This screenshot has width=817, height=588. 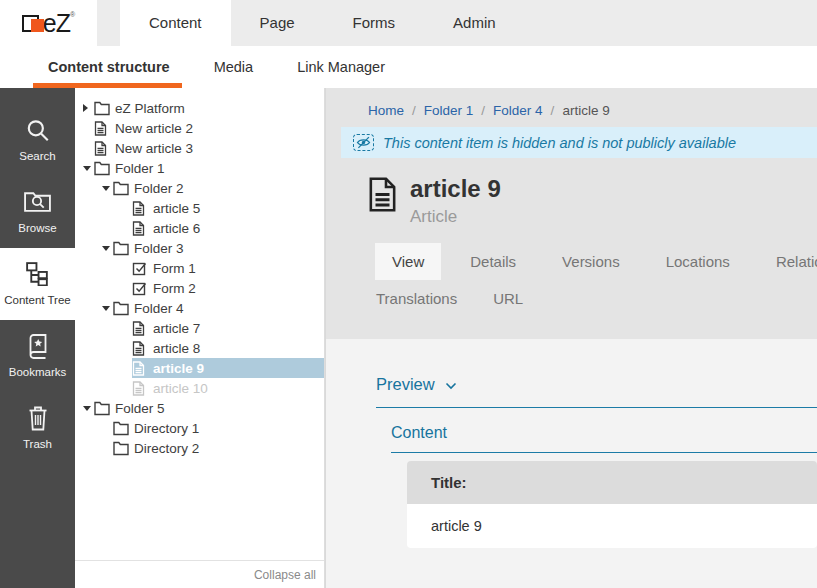 I want to click on collapse-all-button: Collapse all, so click(x=200, y=574).